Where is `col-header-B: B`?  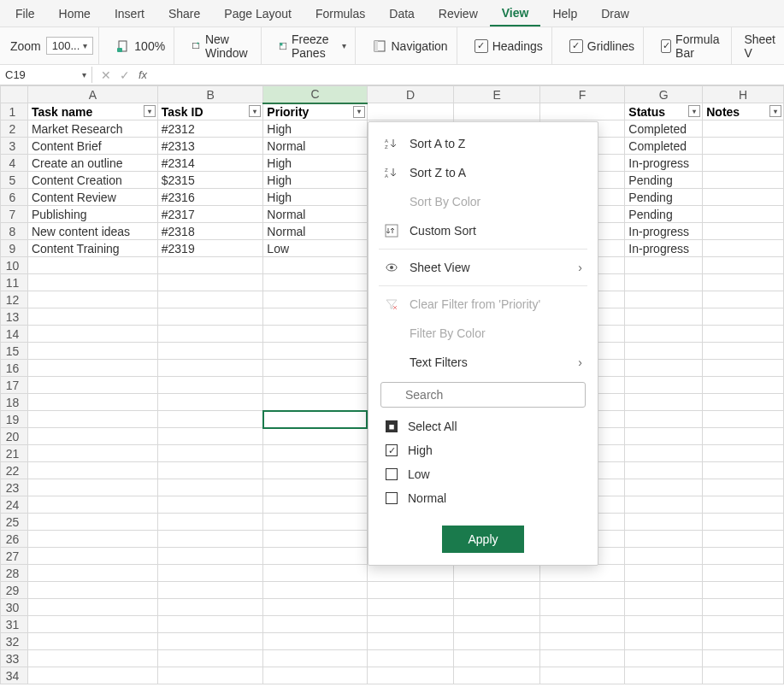
col-header-B: B is located at coordinates (210, 95).